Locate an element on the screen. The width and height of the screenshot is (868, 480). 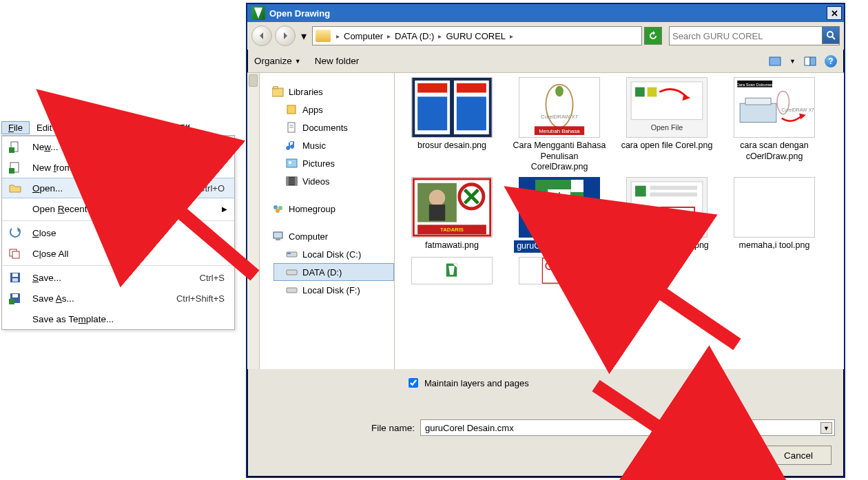
refresh-button is located at coordinates (653, 36).